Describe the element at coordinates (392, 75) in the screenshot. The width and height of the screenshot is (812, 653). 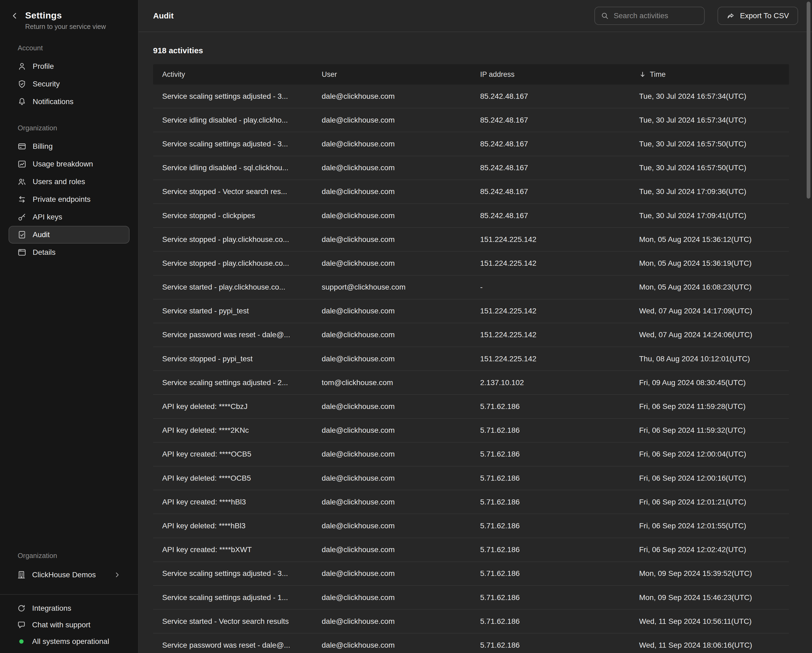
I see `column-header-user: User` at that location.